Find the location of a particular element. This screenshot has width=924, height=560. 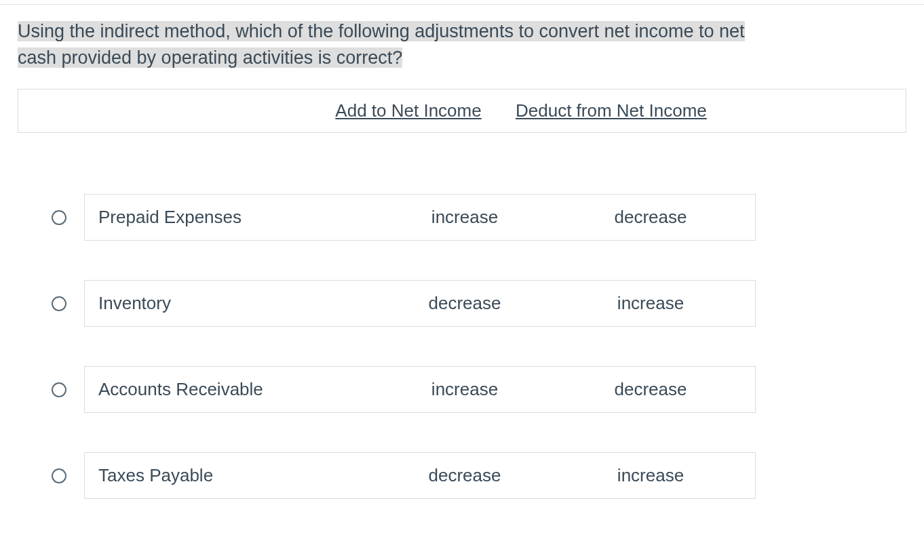

question-line-2: cash provided by operating activities is… is located at coordinates (210, 58).